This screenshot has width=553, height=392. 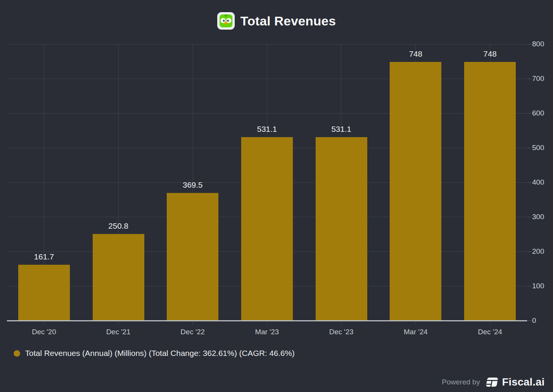 What do you see at coordinates (193, 332) in the screenshot?
I see `x-axis-label: Dec '22` at bounding box center [193, 332].